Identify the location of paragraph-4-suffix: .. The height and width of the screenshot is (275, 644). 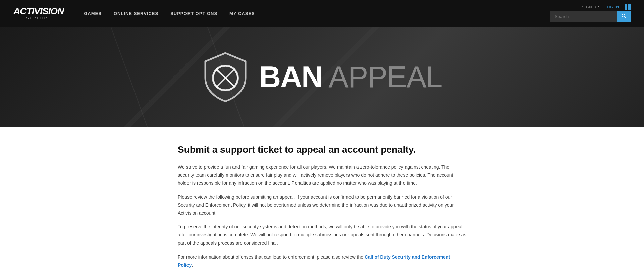
(192, 265).